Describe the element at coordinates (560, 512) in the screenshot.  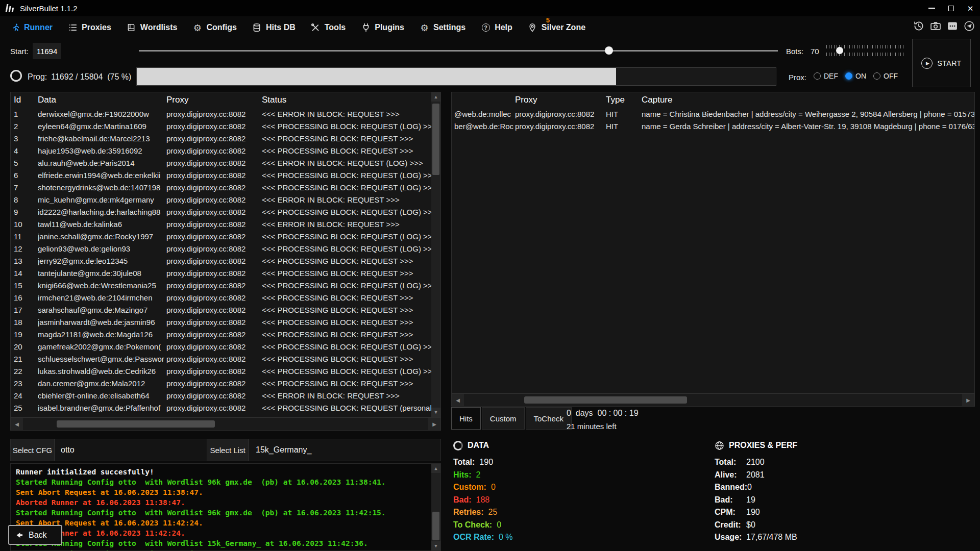
I see `stat-row: Retries: 25` at that location.